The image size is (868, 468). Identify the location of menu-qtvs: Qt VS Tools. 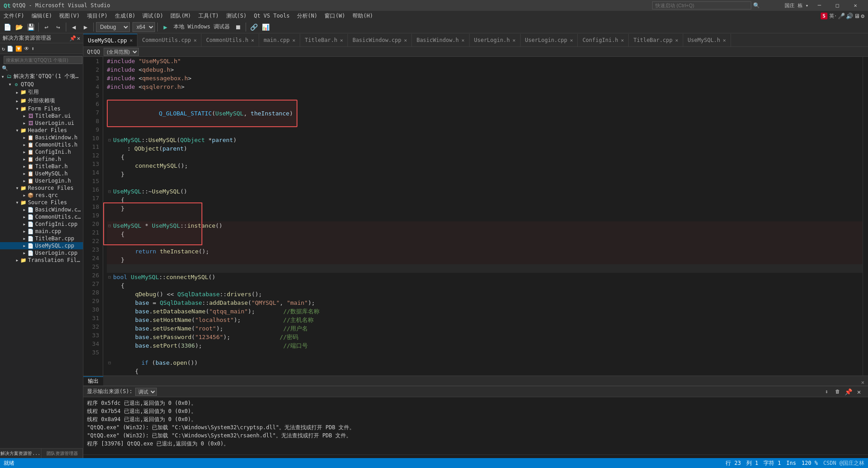
(271, 16).